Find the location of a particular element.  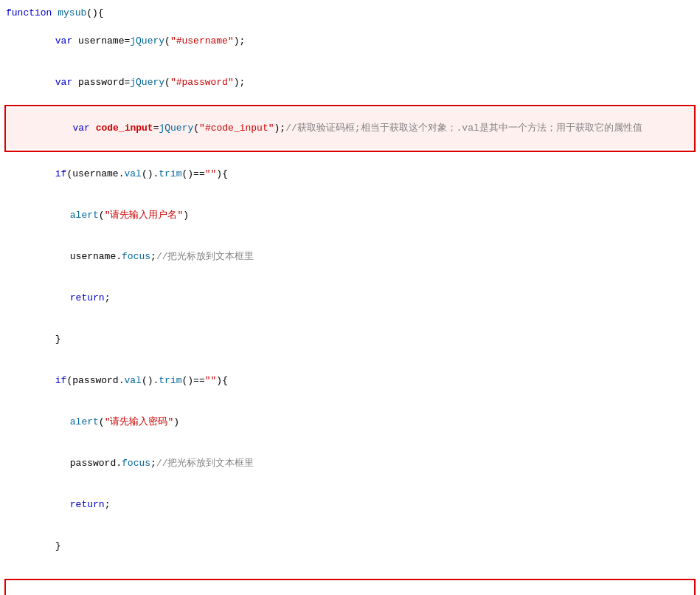

code-line: alert("请先输入密码") is located at coordinates (350, 422).